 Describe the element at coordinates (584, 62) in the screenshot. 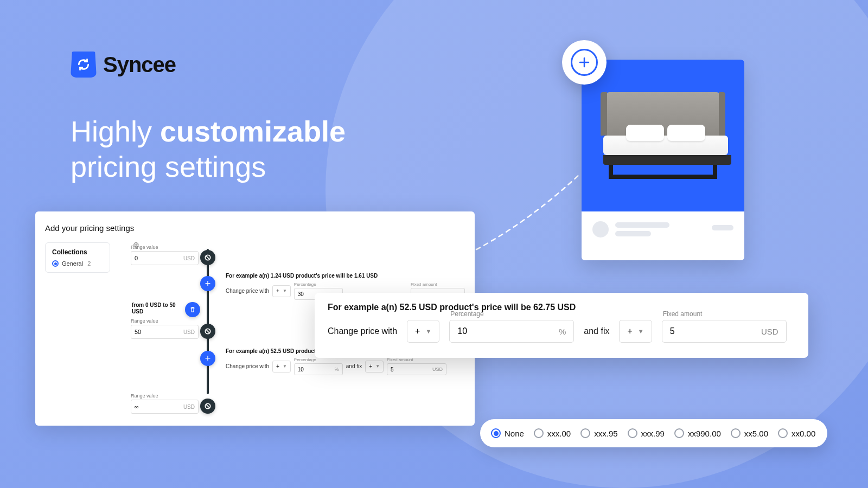

I see `add-product-button` at that location.